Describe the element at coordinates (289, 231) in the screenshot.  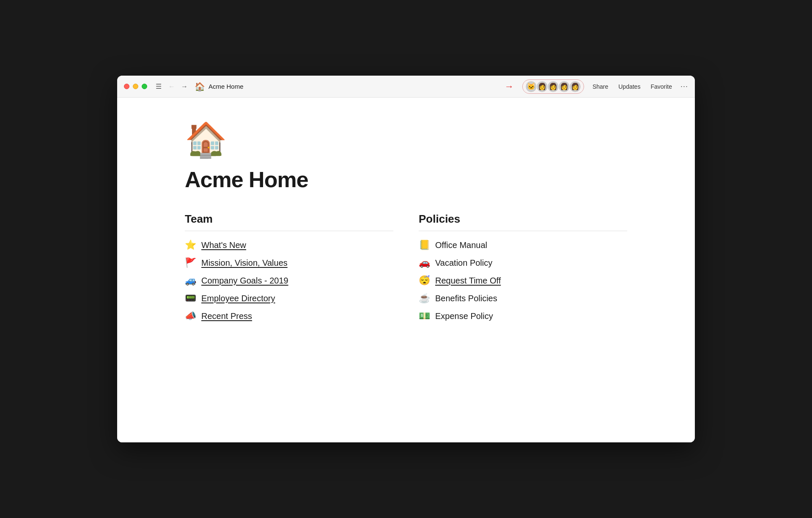
I see `team-section-divider` at that location.